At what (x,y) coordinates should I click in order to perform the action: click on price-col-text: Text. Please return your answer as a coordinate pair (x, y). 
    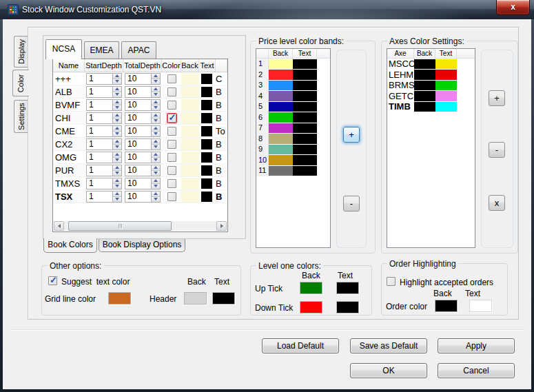
    Looking at the image, I should click on (305, 54).